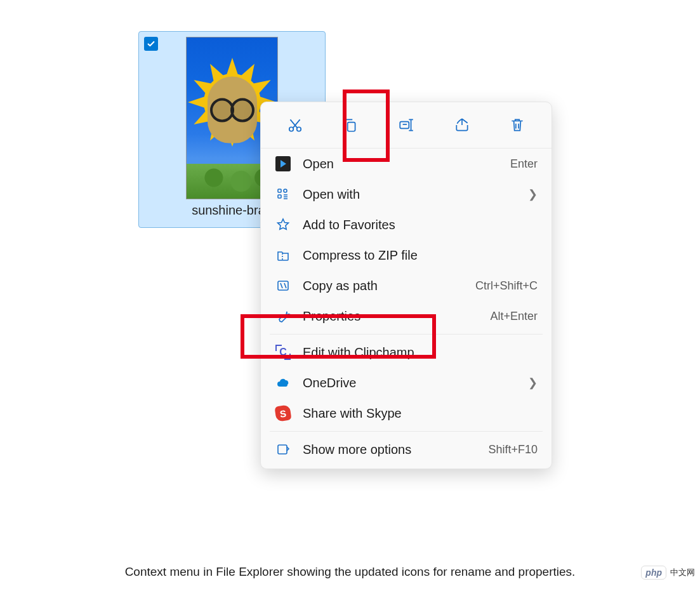 Image resolution: width=700 pixels, height=591 pixels. I want to click on copy-path-icon, so click(283, 286).